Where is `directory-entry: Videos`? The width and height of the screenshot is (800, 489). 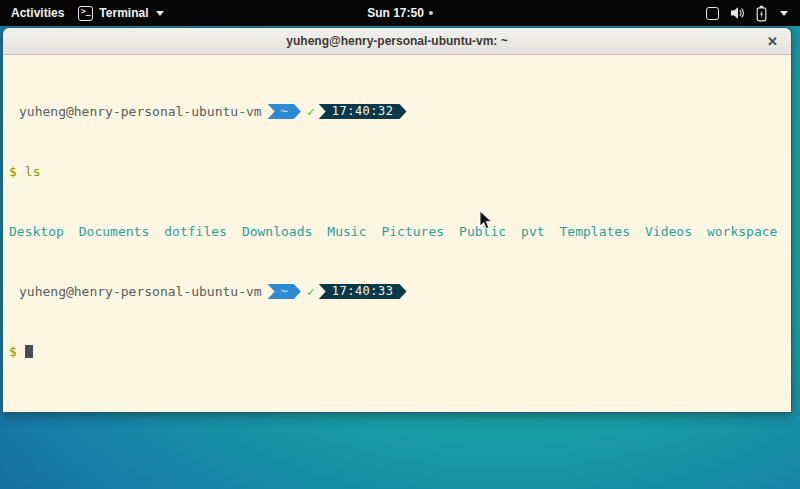 directory-entry: Videos is located at coordinates (668, 232).